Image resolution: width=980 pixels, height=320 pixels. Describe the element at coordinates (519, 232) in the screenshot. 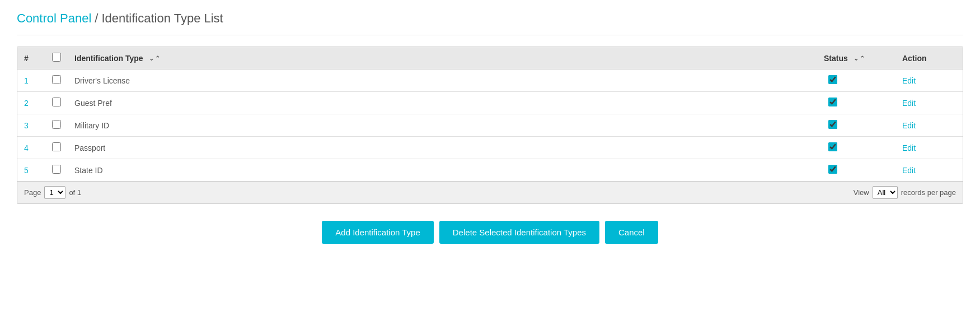

I see `delete-selected-button: Delete Selected Identification Types` at that location.